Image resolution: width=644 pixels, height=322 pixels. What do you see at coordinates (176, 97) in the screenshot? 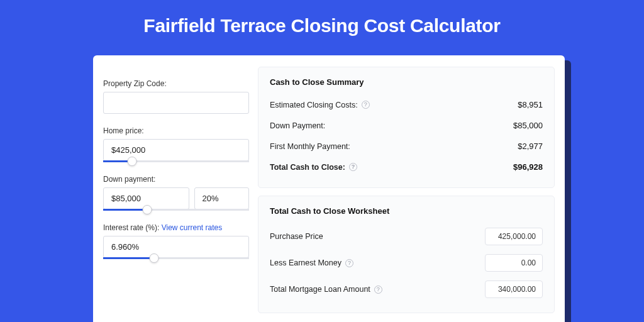
I see `zip-field-group: Property Zip Code:` at bounding box center [176, 97].